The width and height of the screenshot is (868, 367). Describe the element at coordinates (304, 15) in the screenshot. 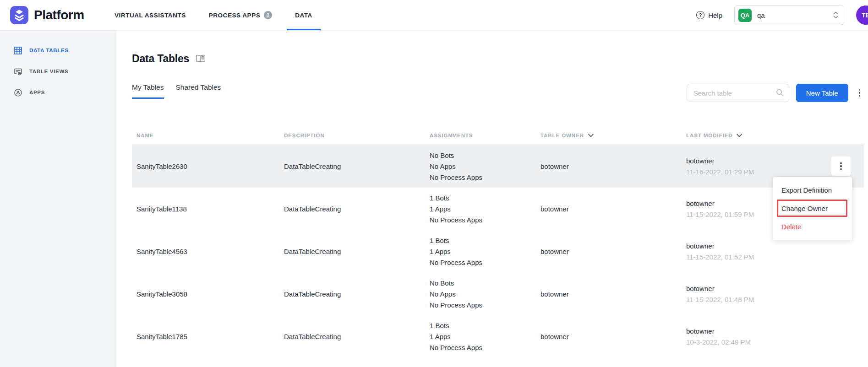

I see `nav-data: DATA` at that location.